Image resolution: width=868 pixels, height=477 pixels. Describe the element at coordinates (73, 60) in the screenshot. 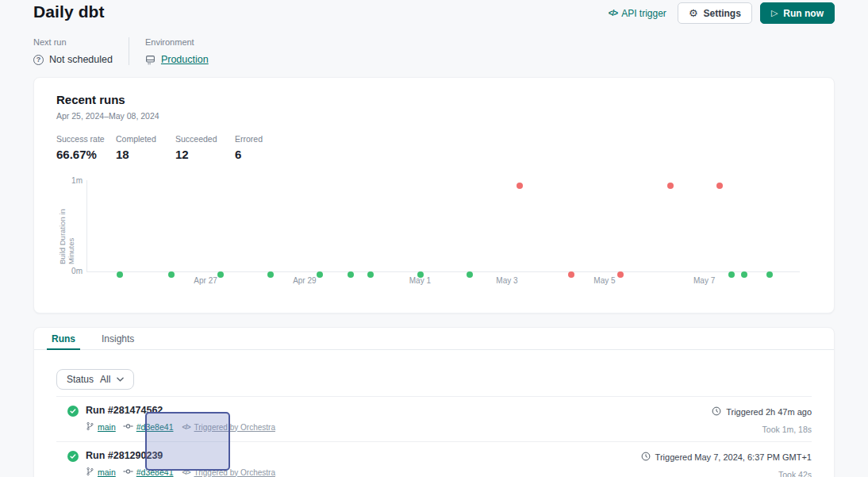

I see `next-run-value-row: ? Not scheduled` at that location.